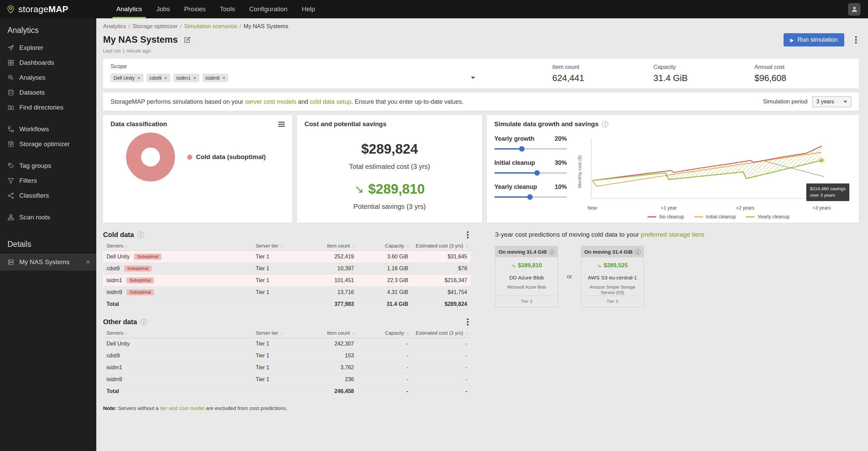 This screenshot has height=451, width=868. Describe the element at coordinates (287, 292) in the screenshot. I see `table-row: isidm9Suboptimal Tier 1 13,716 4.31 GiB …` at that location.